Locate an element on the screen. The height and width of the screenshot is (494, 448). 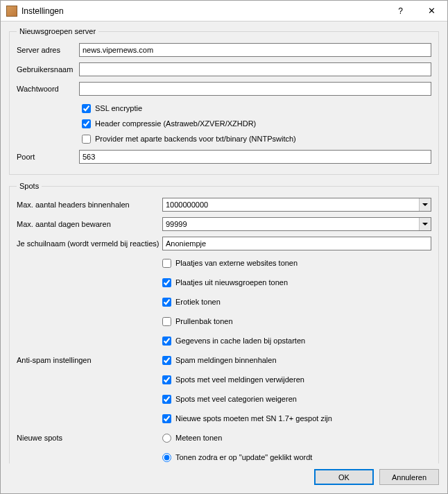
group-spots-legend: Spots is located at coordinates (29, 186).